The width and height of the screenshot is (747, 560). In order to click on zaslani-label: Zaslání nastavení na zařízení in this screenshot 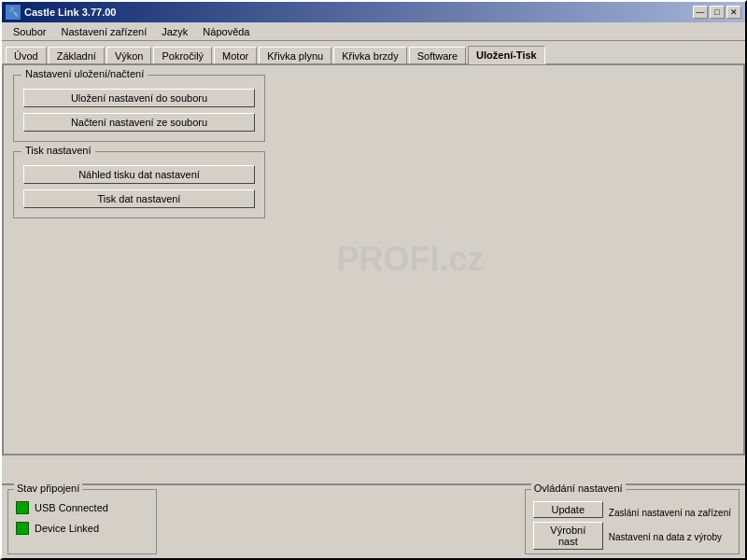, I will do `click(670, 513)`.